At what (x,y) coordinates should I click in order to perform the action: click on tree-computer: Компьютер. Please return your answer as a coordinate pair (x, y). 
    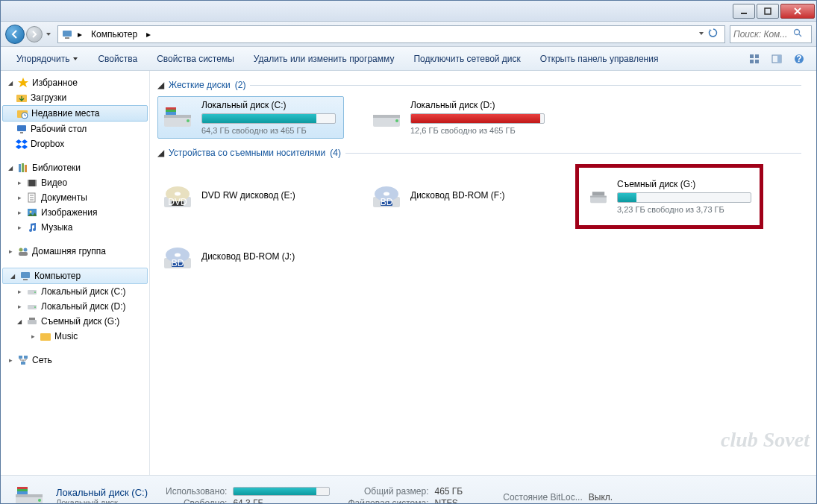
    Looking at the image, I should click on (75, 276).